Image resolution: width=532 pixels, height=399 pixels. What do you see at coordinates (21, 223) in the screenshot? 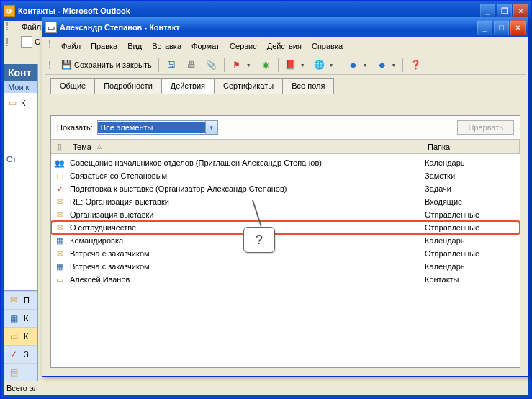
I see `navigation-pane: Конт Мои к ▭ К От ✉П ▦К ▭К ✓З ▤` at bounding box center [21, 223].